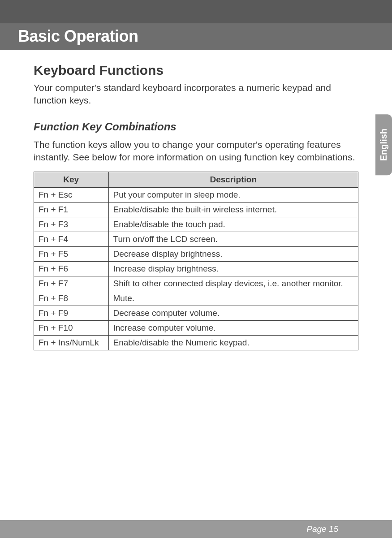  What do you see at coordinates (383, 145) in the screenshot?
I see `language-tab: English` at bounding box center [383, 145].